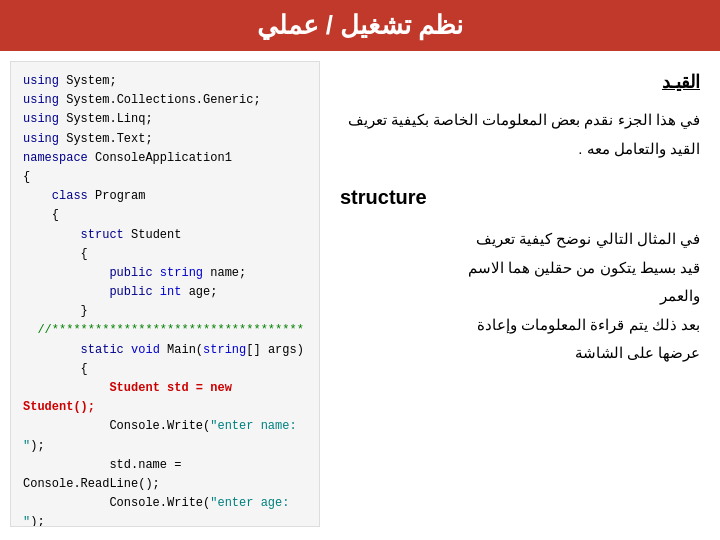  Describe the element at coordinates (128, 398) in the screenshot. I see `code-line-17: Student std = new Student();` at that location.